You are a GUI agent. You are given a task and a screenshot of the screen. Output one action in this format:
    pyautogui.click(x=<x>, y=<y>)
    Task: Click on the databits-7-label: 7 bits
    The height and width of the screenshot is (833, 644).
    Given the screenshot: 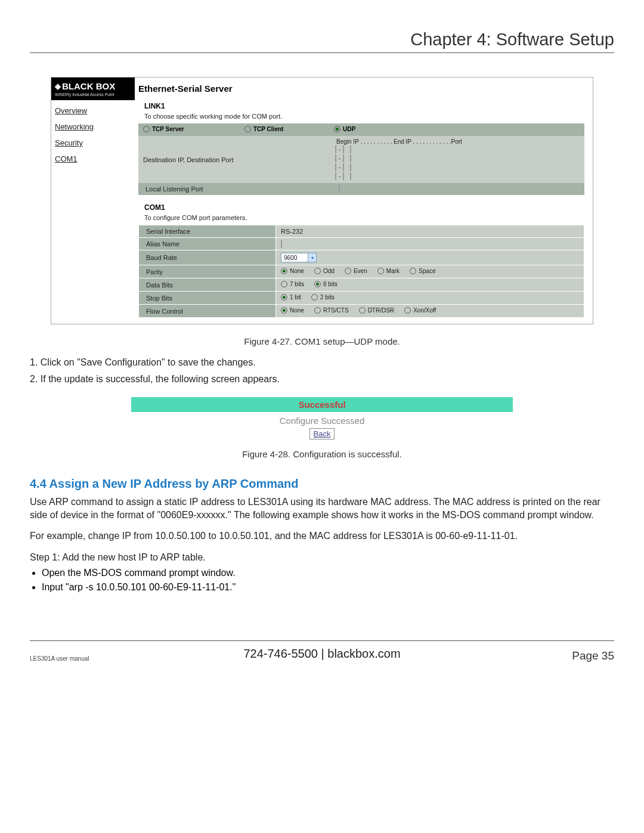 What is the action you would take?
    pyautogui.click(x=297, y=284)
    